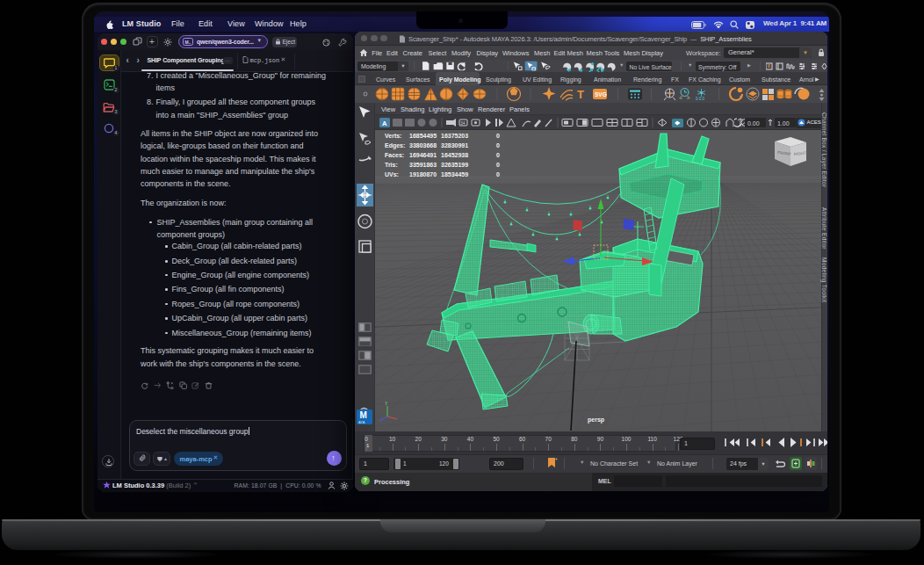 The height and width of the screenshot is (565, 924). What do you see at coordinates (423, 146) in the screenshot?
I see `svg-text: 33803668` at bounding box center [423, 146].